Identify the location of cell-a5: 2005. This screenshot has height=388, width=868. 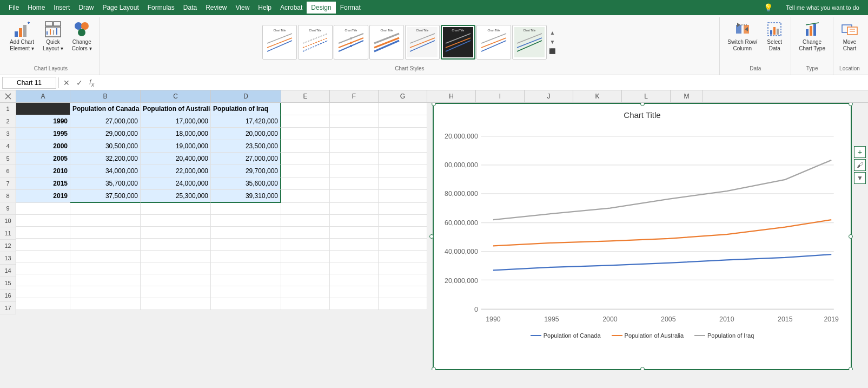
(43, 159).